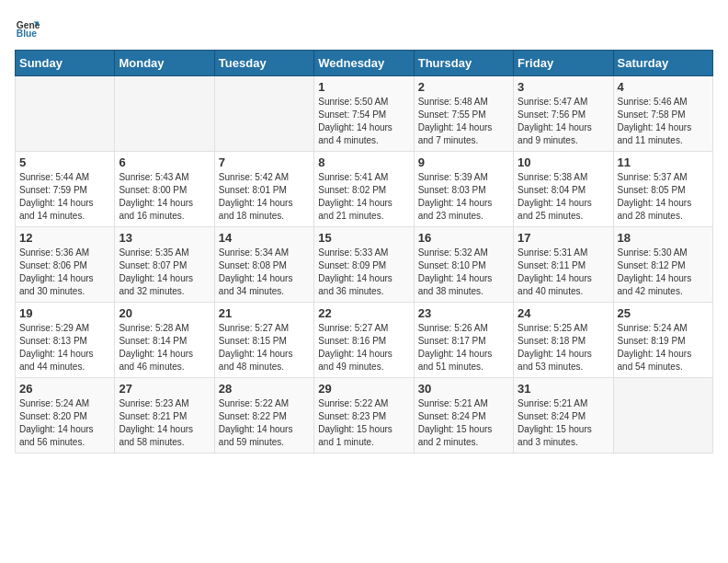 This screenshot has width=728, height=563. Describe the element at coordinates (64, 237) in the screenshot. I see `day-number: 12` at that location.